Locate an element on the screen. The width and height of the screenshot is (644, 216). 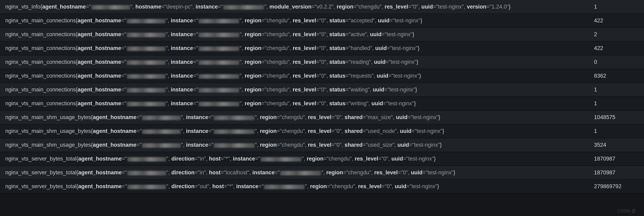
metric-row: nginx_vts_info{agent_hostname="", hostna… is located at coordinates (322, 7).